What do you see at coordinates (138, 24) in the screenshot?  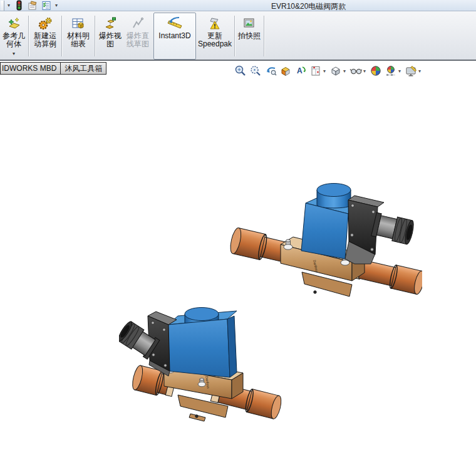 I see `explode-line-sketch-icon` at bounding box center [138, 24].